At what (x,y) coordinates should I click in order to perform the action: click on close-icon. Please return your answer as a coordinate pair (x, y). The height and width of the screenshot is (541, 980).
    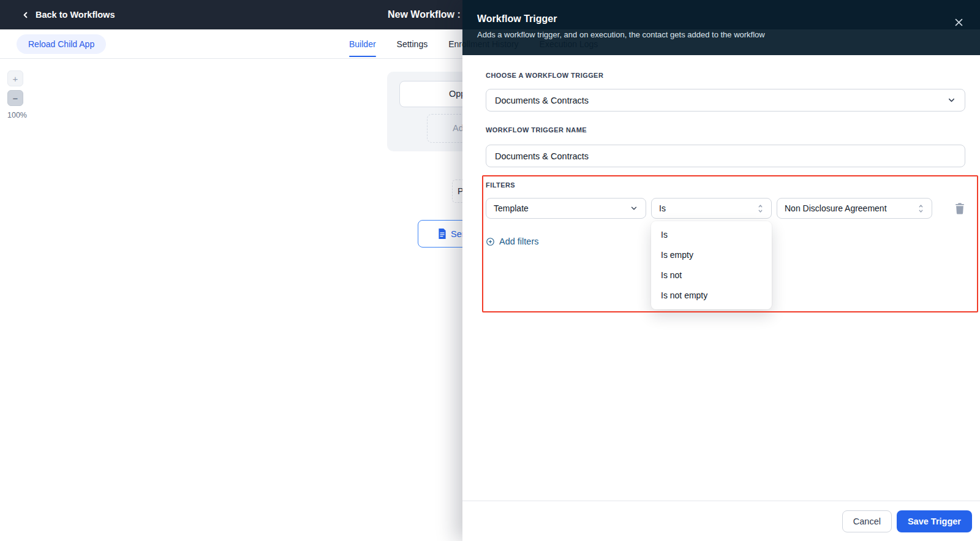
    Looking at the image, I should click on (959, 22).